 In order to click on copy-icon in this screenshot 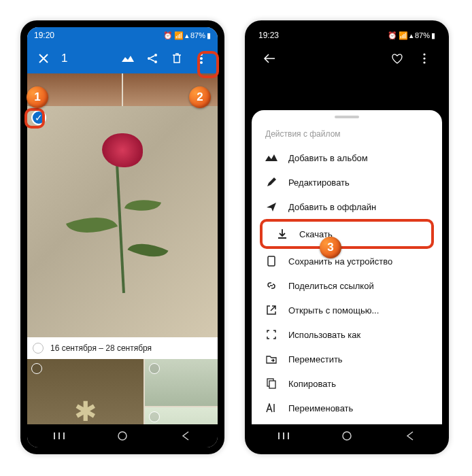, I will do `click(271, 384)`.